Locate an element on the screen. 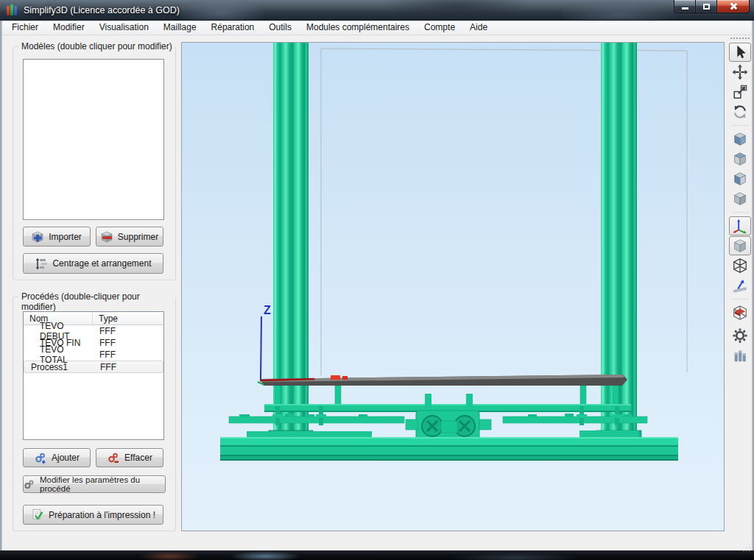 This screenshot has width=754, height=560. maximize-button is located at coordinates (707, 7).